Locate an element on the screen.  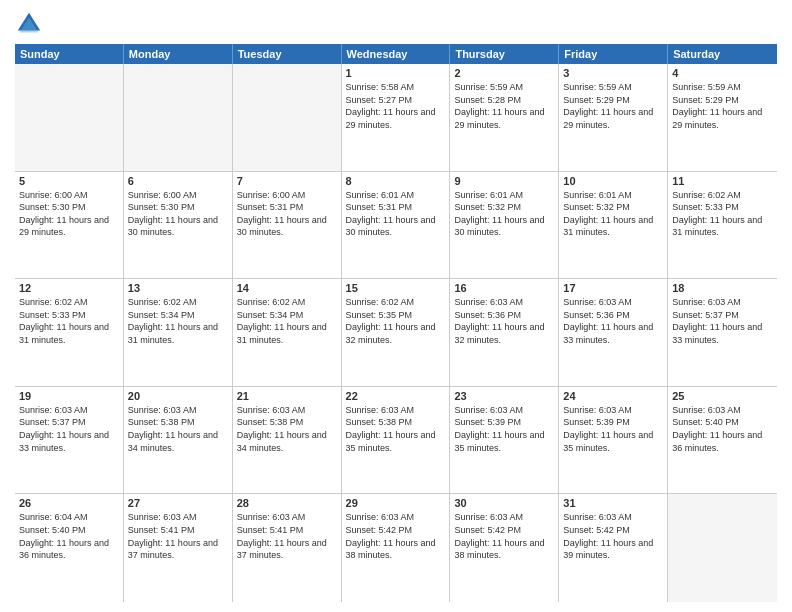
day-cell-1: 1Sunrise: 5:58 AM Sunset: 5:27 PM Daylig… is located at coordinates (396, 118).